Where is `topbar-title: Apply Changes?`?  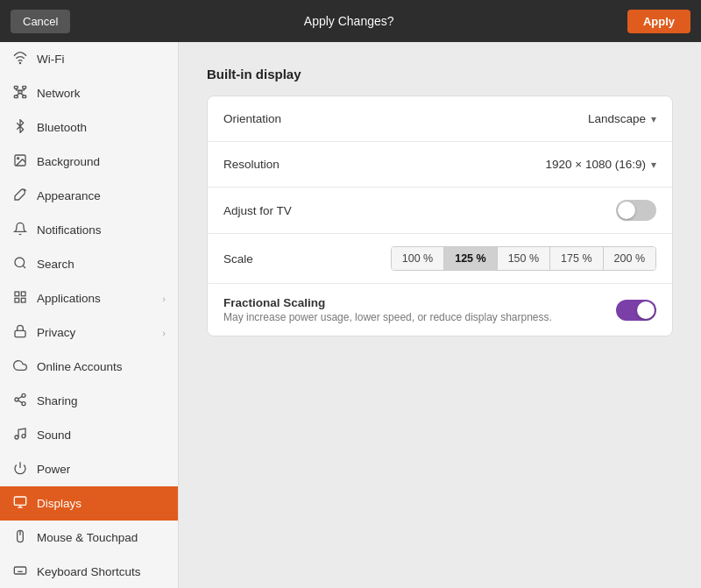
topbar-title: Apply Changes? is located at coordinates (349, 21).